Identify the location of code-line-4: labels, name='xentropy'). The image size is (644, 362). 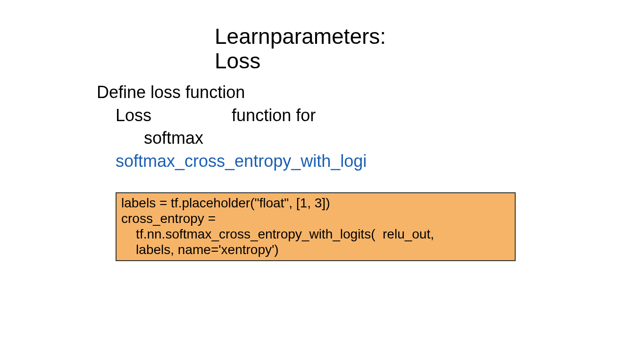
(316, 250).